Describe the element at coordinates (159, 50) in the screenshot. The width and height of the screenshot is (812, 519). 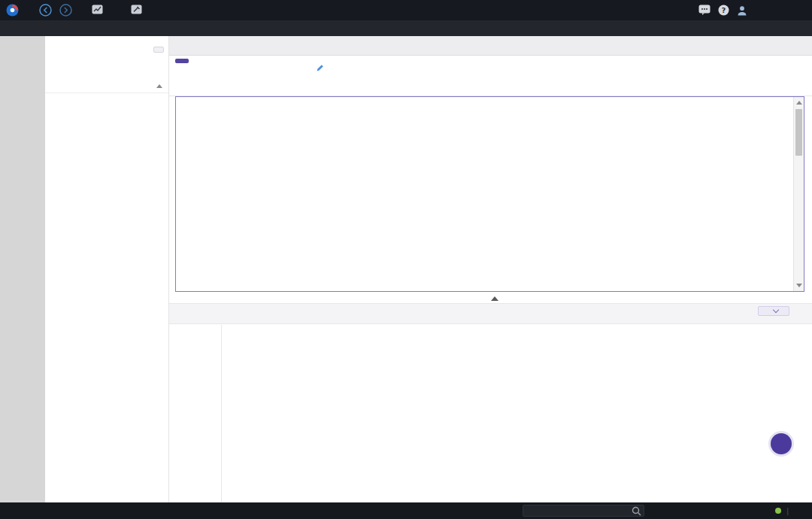
I see `new-strategy-button` at that location.